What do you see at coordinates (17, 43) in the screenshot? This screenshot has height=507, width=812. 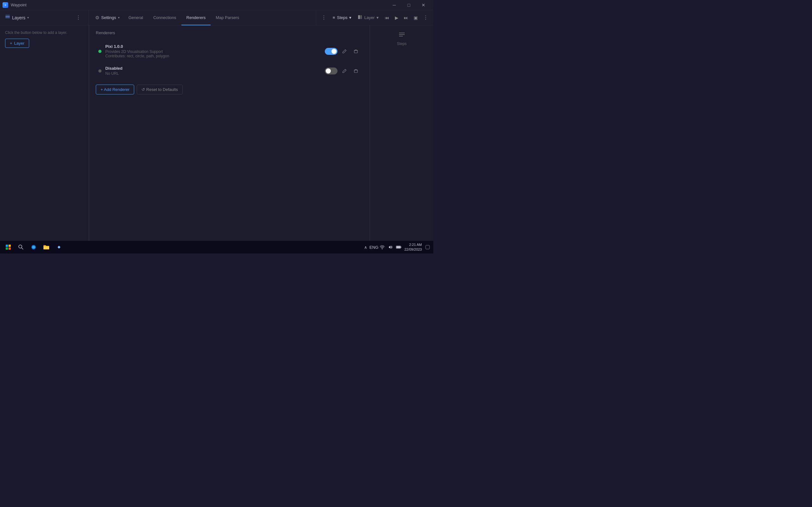 I see `add-layer-button: + Layer` at bounding box center [17, 43].